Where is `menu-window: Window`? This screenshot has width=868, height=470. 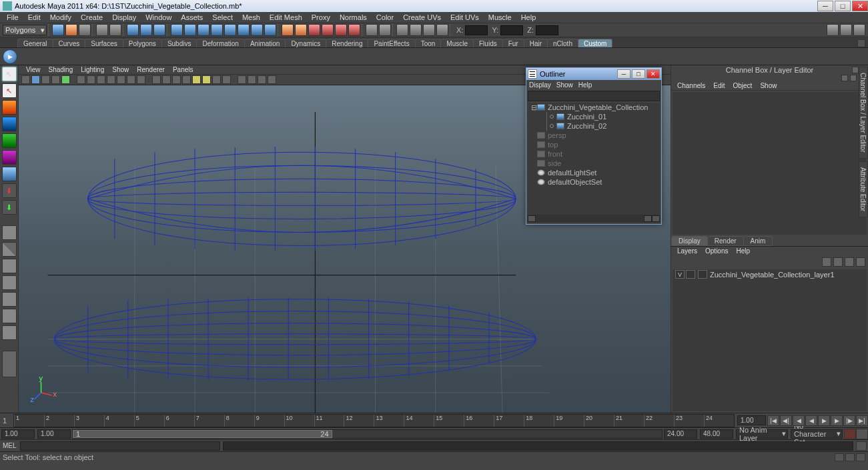
menu-window: Window is located at coordinates (159, 17).